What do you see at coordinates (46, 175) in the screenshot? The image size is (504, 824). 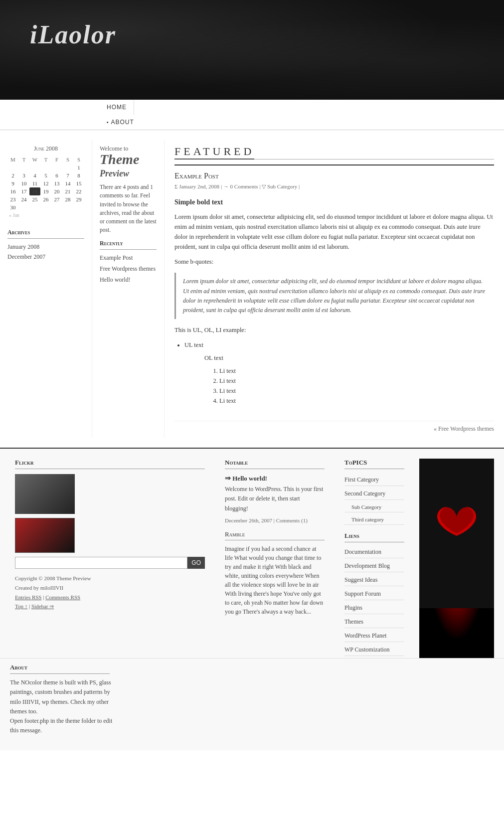 I see `cal-week-2: 2345678` at bounding box center [46, 175].